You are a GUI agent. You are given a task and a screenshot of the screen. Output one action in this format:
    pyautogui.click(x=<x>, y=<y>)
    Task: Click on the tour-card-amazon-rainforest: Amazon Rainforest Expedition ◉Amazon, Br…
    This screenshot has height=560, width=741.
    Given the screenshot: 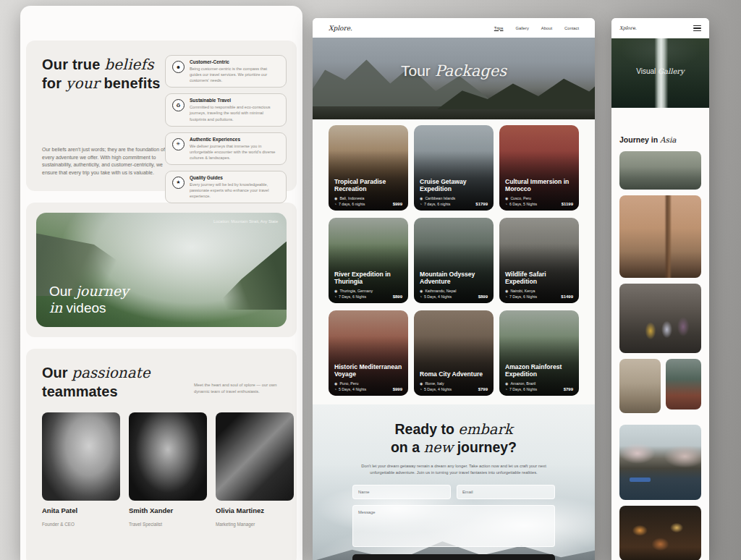 What is the action you would take?
    pyautogui.click(x=539, y=353)
    